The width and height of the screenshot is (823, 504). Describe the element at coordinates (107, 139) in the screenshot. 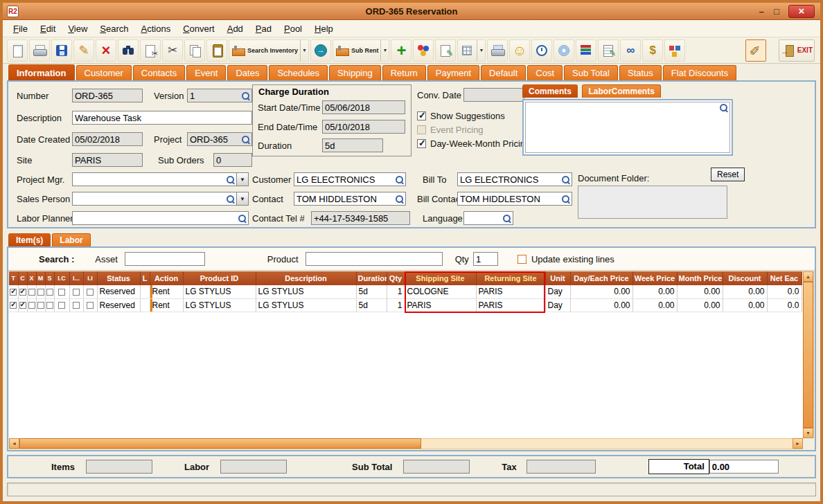

I see `date-created-field` at that location.